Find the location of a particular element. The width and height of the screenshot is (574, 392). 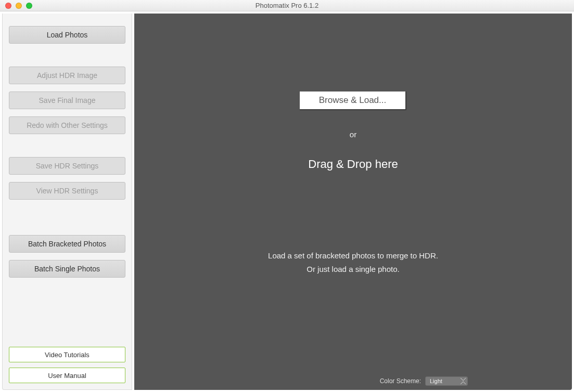

zoom-window-button is located at coordinates (29, 6).